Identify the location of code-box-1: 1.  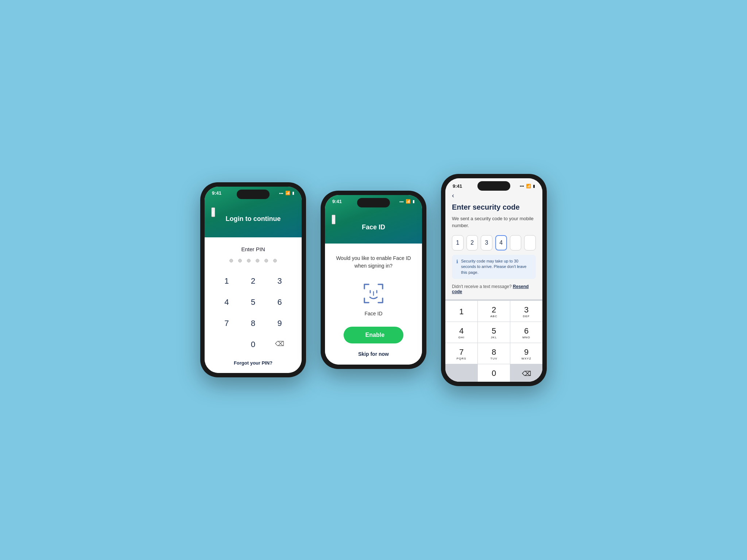
(458, 243).